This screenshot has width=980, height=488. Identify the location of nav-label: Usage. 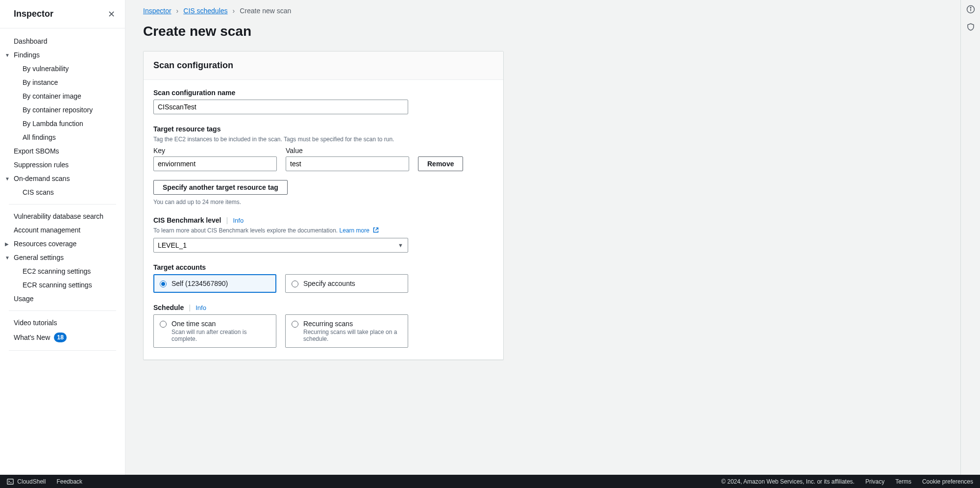
(24, 299).